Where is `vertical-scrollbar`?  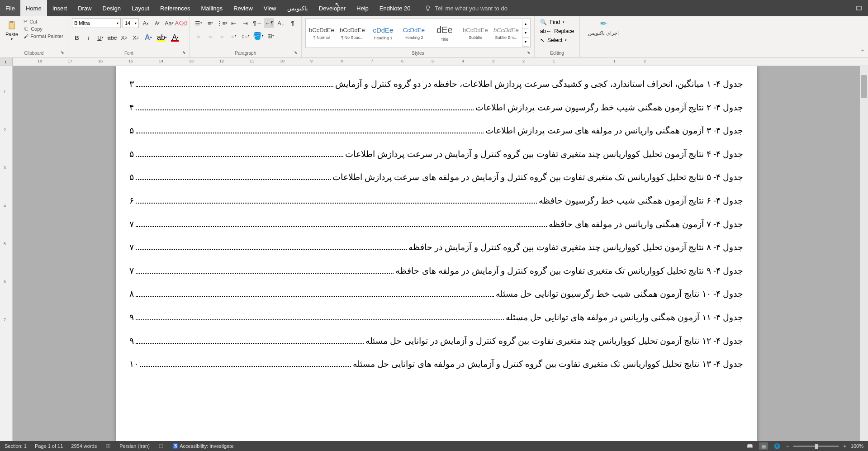
vertical-scrollbar is located at coordinates (864, 253).